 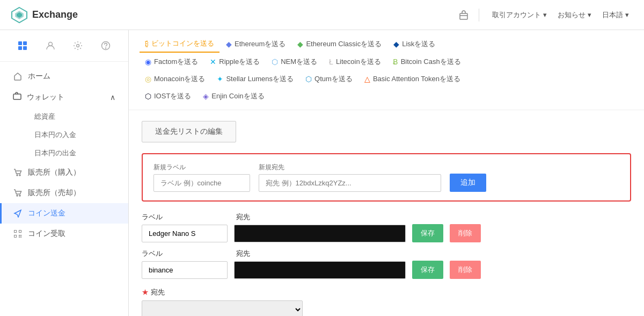 What do you see at coordinates (350, 168) in the screenshot?
I see `new-dest-header: 新規宛先` at bounding box center [350, 168].